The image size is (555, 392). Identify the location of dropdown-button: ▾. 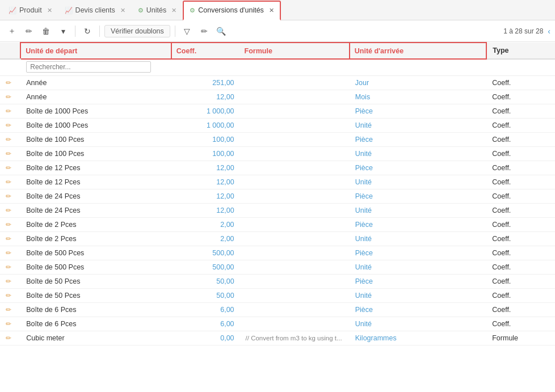
(63, 31).